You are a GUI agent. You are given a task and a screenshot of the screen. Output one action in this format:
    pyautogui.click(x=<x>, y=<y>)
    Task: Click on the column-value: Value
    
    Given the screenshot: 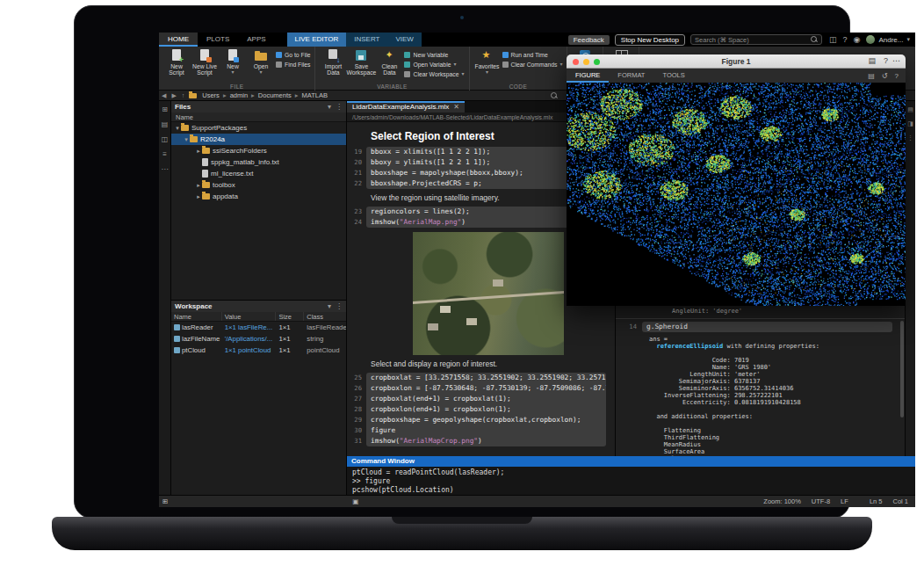 What is the action you would take?
    pyautogui.click(x=249, y=316)
    